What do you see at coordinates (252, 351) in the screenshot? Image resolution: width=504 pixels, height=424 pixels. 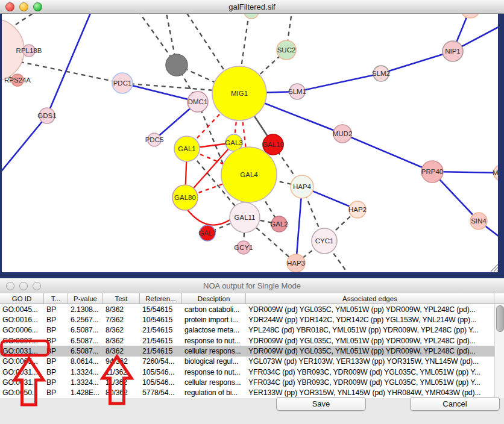 I see `table-row: GO:0031...BP6.5087...8/36221/54615cellul…` at bounding box center [252, 351].